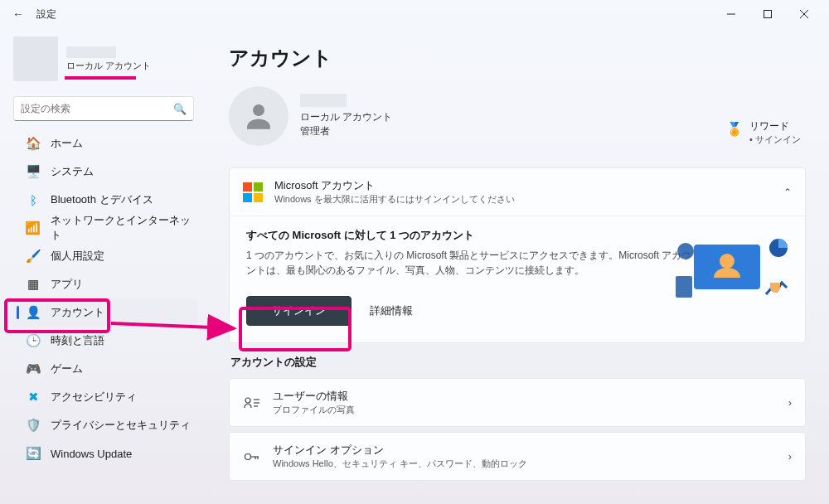 The width and height of the screenshot is (829, 504). Describe the element at coordinates (97, 109) in the screenshot. I see `search-input` at that location.